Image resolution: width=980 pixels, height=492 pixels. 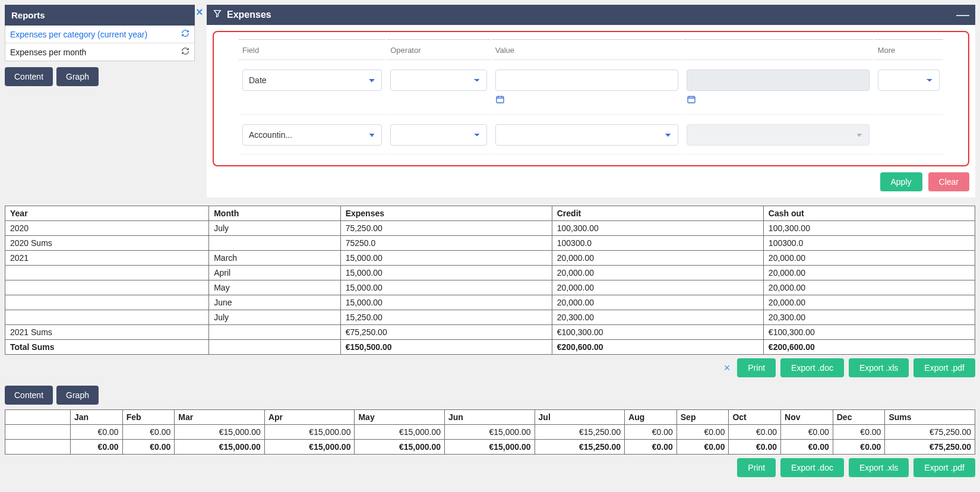 I want to click on clear-button: Clear, so click(x=949, y=182).